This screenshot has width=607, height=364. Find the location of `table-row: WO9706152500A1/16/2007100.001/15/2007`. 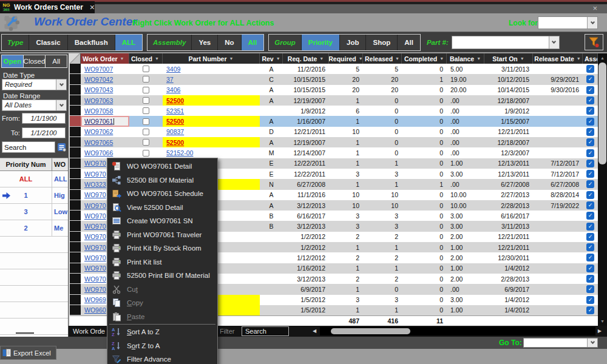

table-row: WO9706152500A1/16/2007100.001/15/2007 is located at coordinates (334, 121).